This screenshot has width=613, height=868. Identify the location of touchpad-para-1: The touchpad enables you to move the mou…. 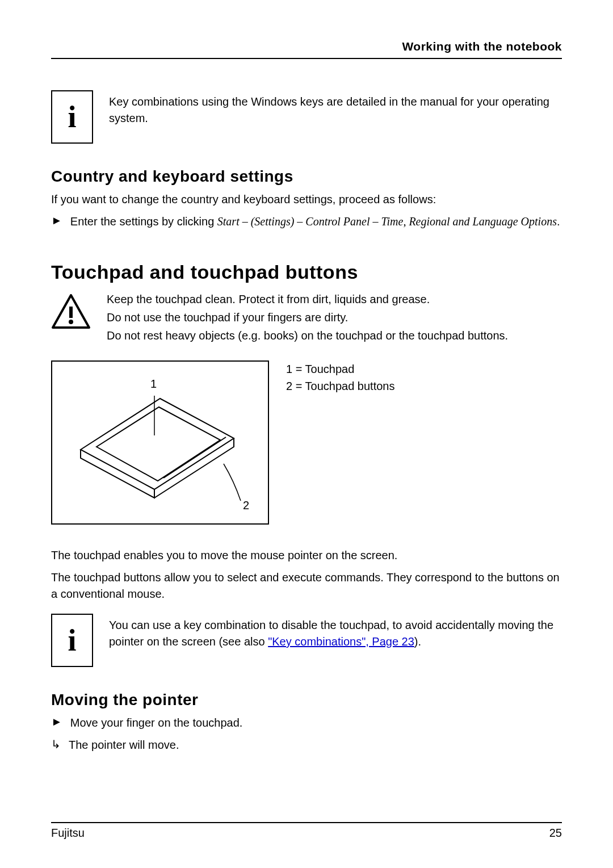
(306, 555).